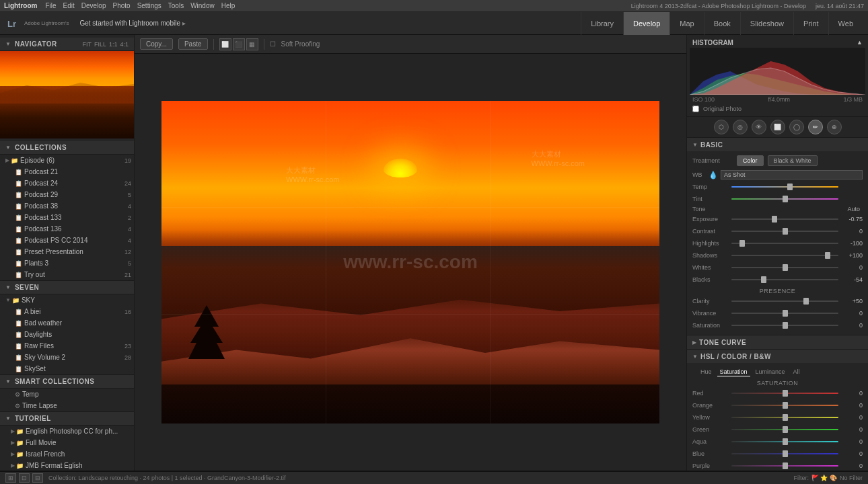 The width and height of the screenshot is (868, 484). Describe the element at coordinates (785, 219) in the screenshot. I see `exposure-slider` at that location.